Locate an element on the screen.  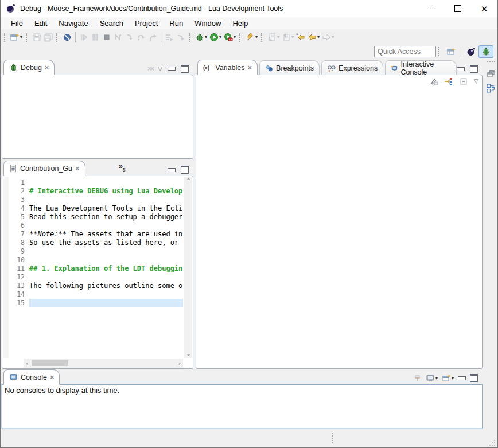
debug-button: ▾ is located at coordinates (201, 37).